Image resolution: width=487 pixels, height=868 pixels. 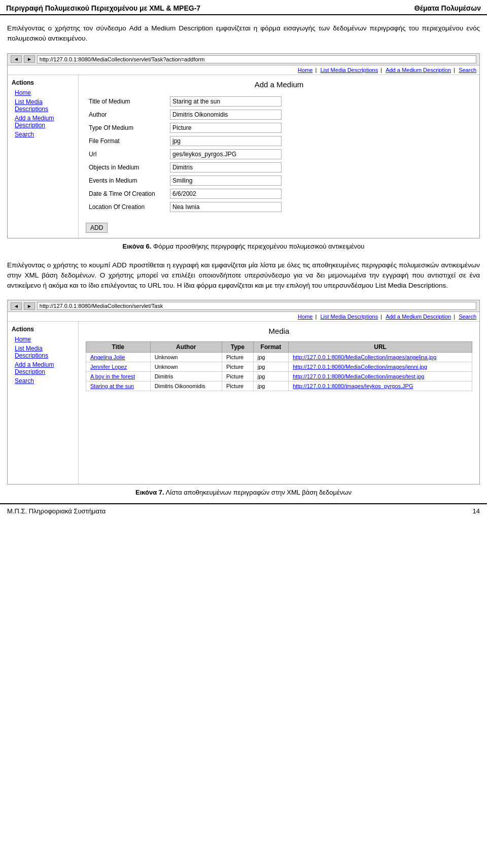 I want to click on media-table-header-row: TitleAuthorTypeFormatURL, so click(x=279, y=347).